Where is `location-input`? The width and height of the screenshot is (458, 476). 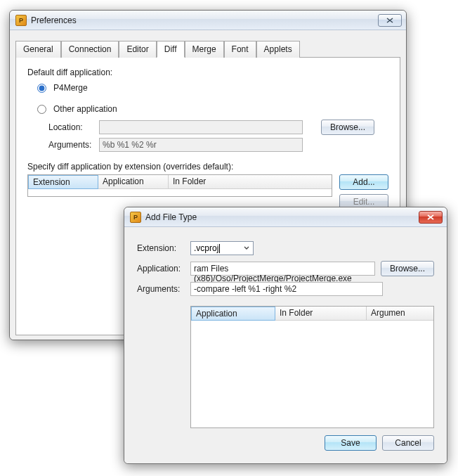
location-input is located at coordinates (201, 127).